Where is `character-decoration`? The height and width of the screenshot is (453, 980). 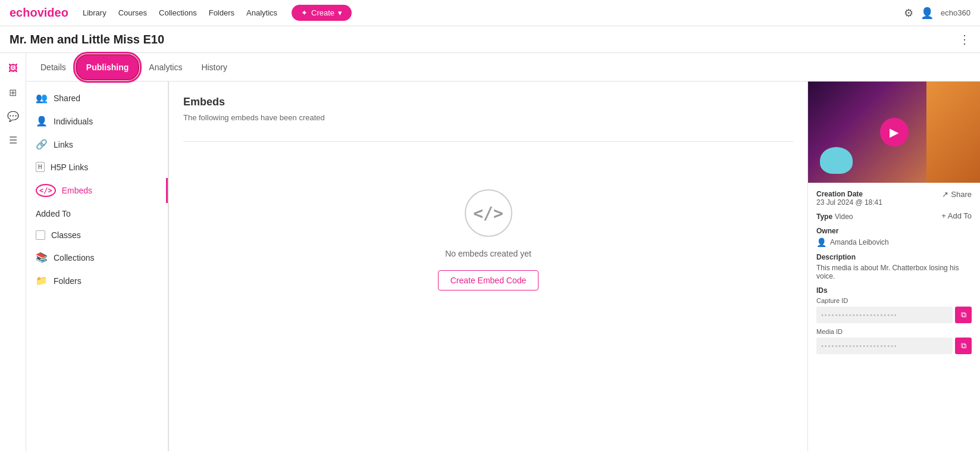 character-decoration is located at coordinates (837, 161).